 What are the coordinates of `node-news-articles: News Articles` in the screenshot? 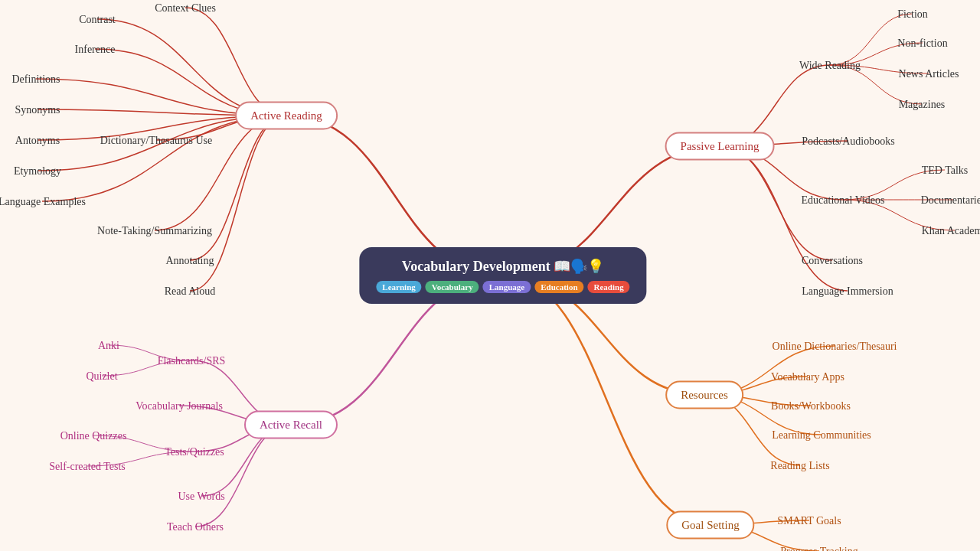 It's located at (929, 73).